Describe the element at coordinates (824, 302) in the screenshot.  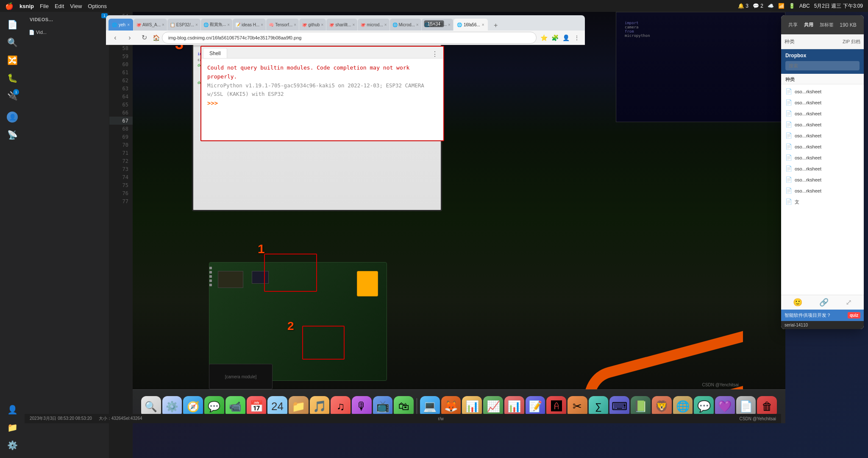
I see `link-icon: 🔗` at that location.